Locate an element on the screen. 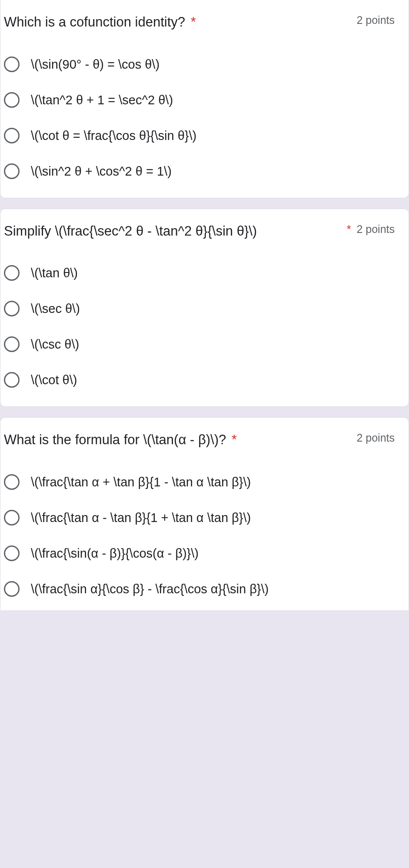 This screenshot has width=409, height=868. question-text: What is the formula for \(\tan(α - β)\)? is located at coordinates (115, 440).